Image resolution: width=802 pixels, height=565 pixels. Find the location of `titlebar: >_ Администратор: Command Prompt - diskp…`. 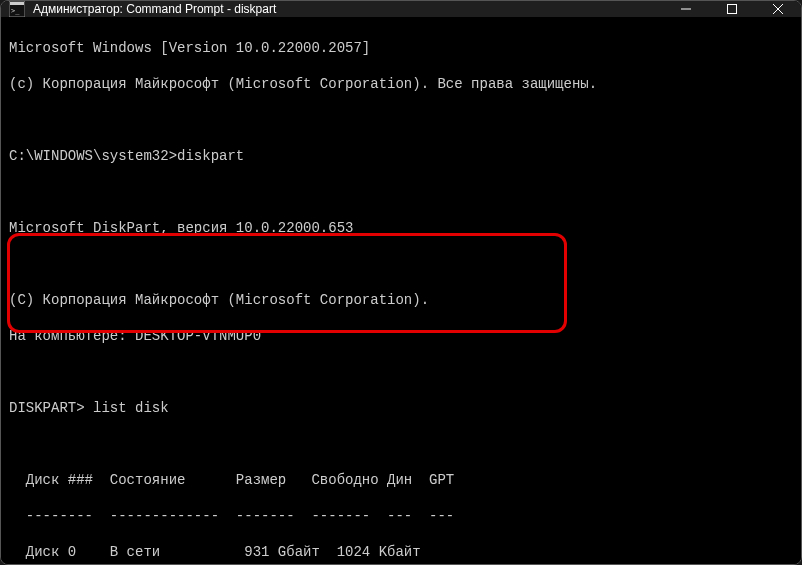

titlebar: >_ Администратор: Command Prompt - diskp… is located at coordinates (401, 9).